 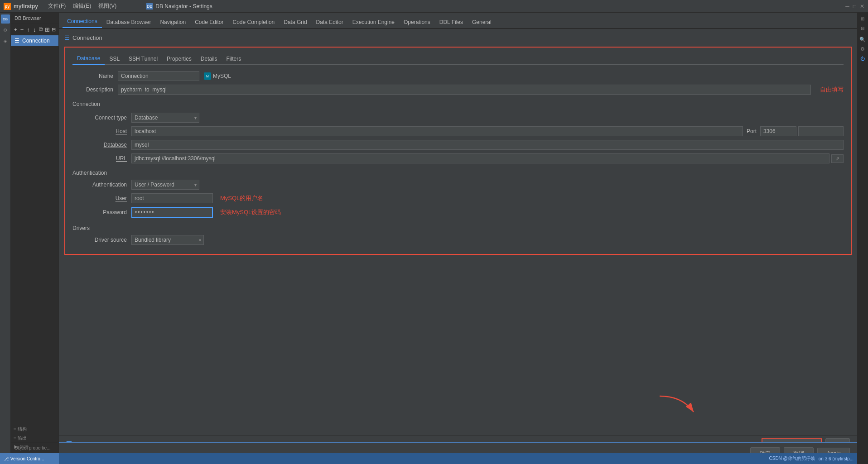 I want to click on inner-tab-properties: Properties, so click(x=179, y=59).